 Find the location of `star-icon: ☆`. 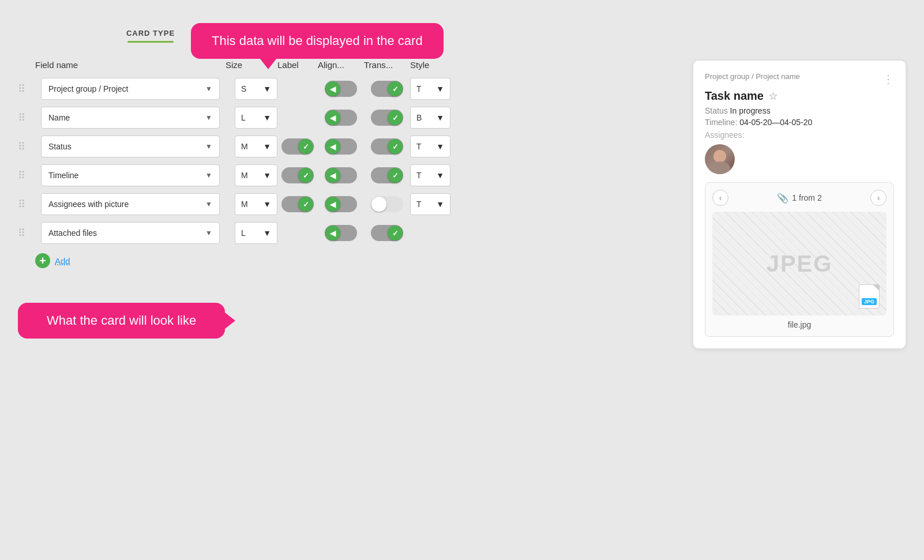

star-icon: ☆ is located at coordinates (773, 96).